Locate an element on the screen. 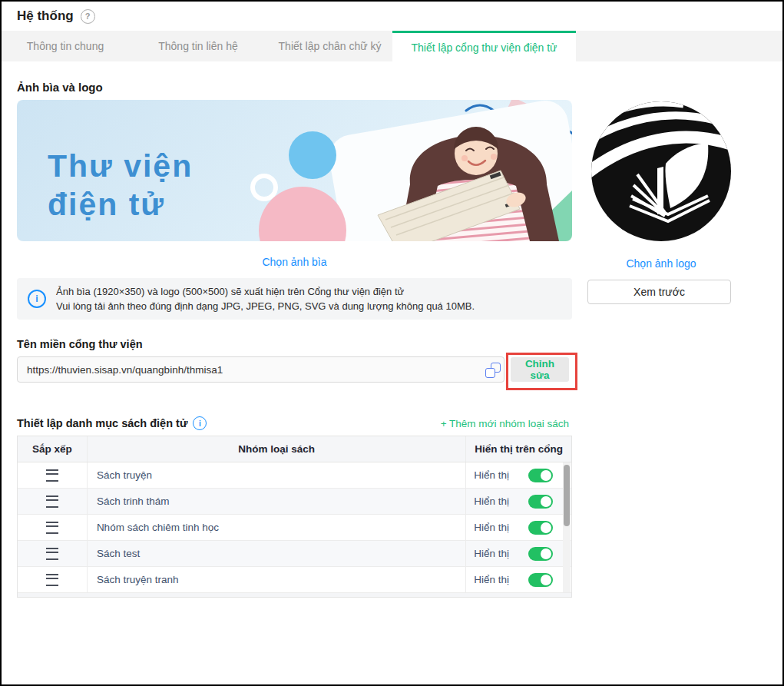 Image resolution: width=784 pixels, height=686 pixels. choose-cover-link: Chọn ảnh bìa is located at coordinates (295, 262).